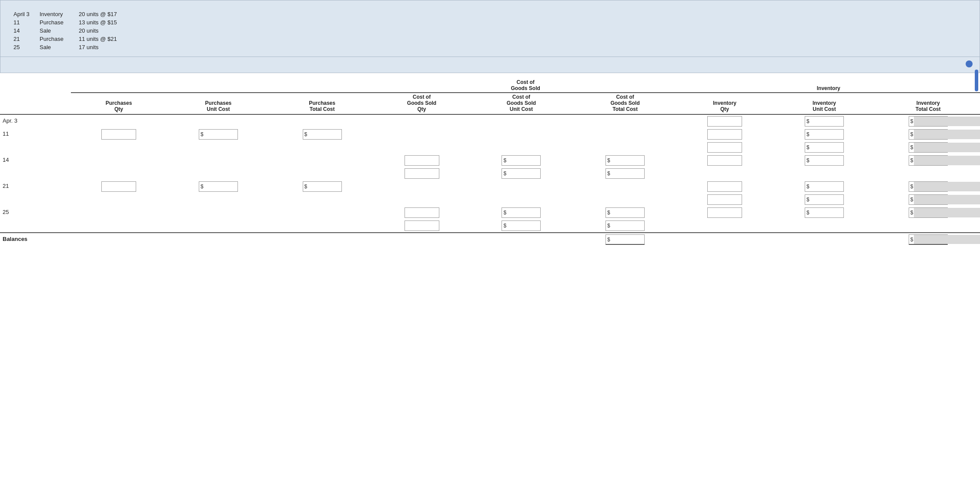  What do you see at coordinates (36, 213) in the screenshot?
I see `date-cell-25: 25` at bounding box center [36, 213].